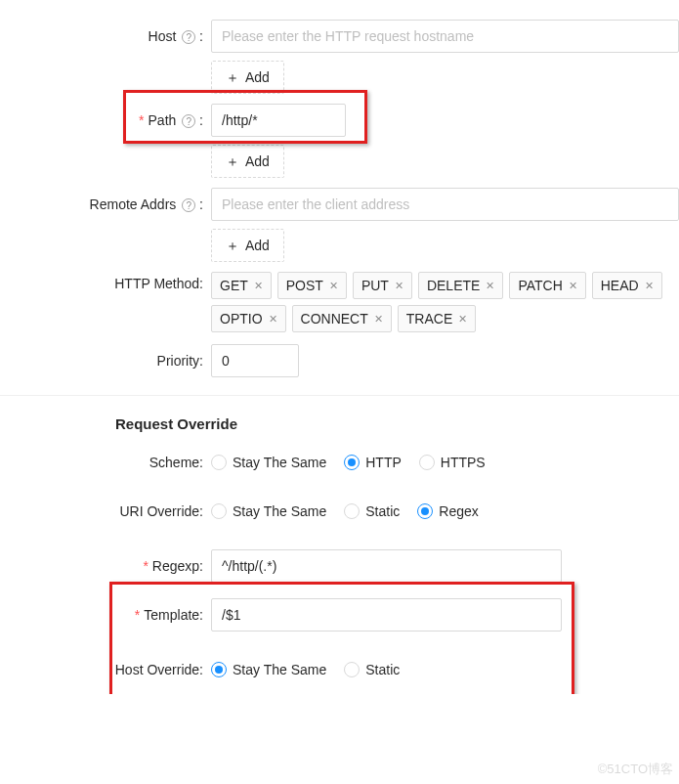 The width and height of the screenshot is (679, 784). Describe the element at coordinates (248, 161) in the screenshot. I see `path-add-button: ＋ Add` at that location.